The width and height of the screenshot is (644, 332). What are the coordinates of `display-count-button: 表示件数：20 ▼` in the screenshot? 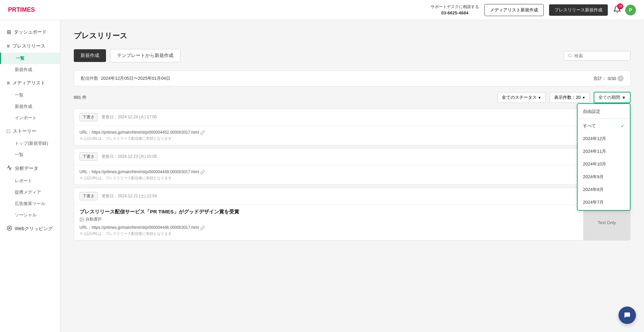 It's located at (570, 97).